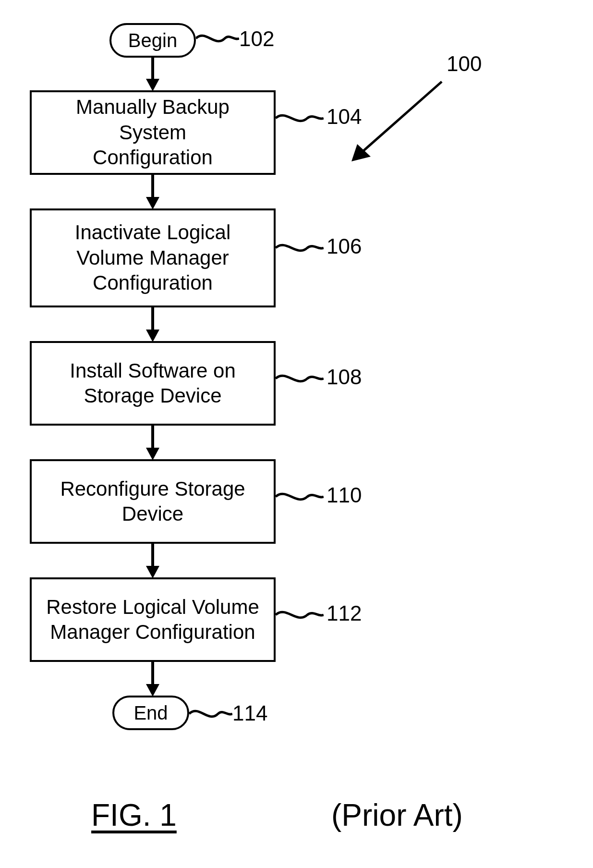  What do you see at coordinates (153, 40) in the screenshot?
I see `terminator-begin: Begin` at bounding box center [153, 40].